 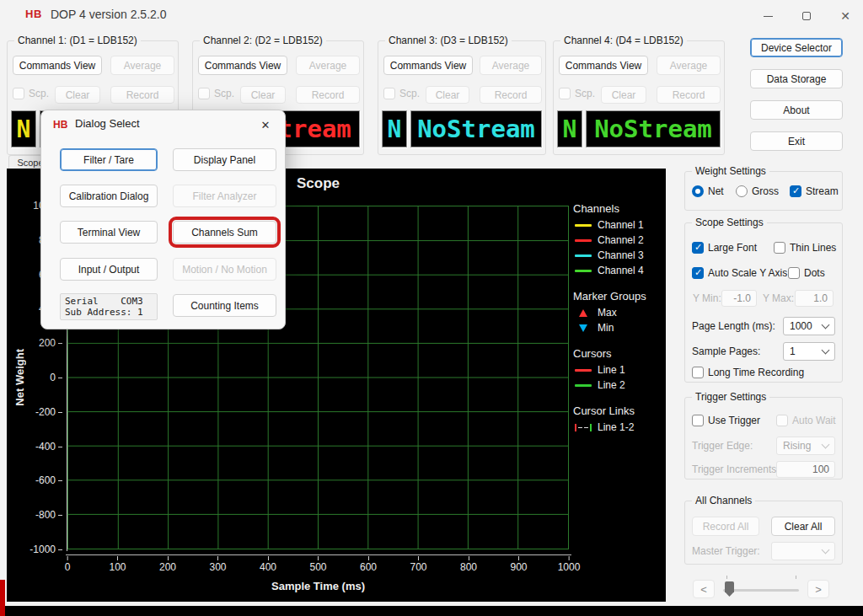 I want to click on maximize-button, so click(x=807, y=16).